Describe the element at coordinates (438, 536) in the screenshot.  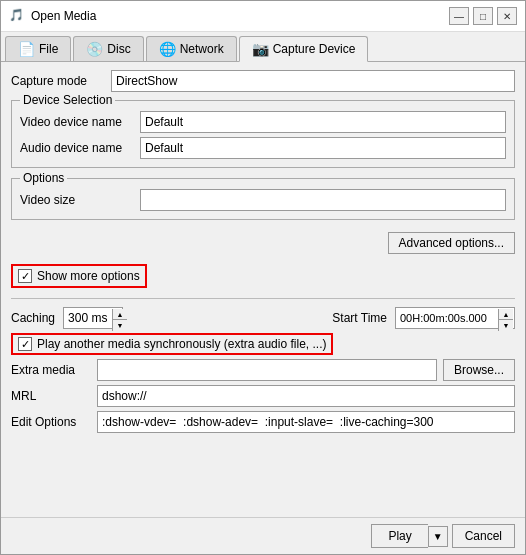
I see `play-dropdown-button: ▼` at that location.